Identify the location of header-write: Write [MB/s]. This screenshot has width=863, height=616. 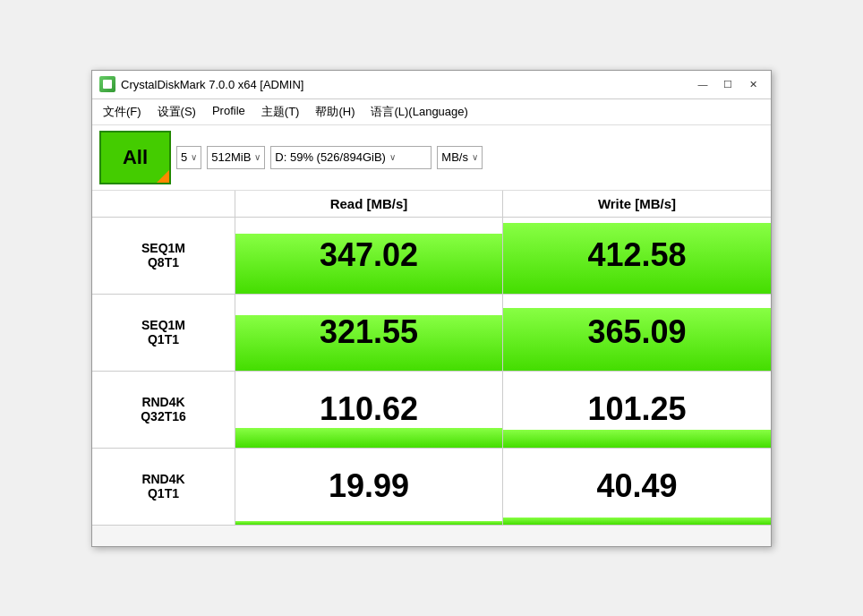
(637, 204).